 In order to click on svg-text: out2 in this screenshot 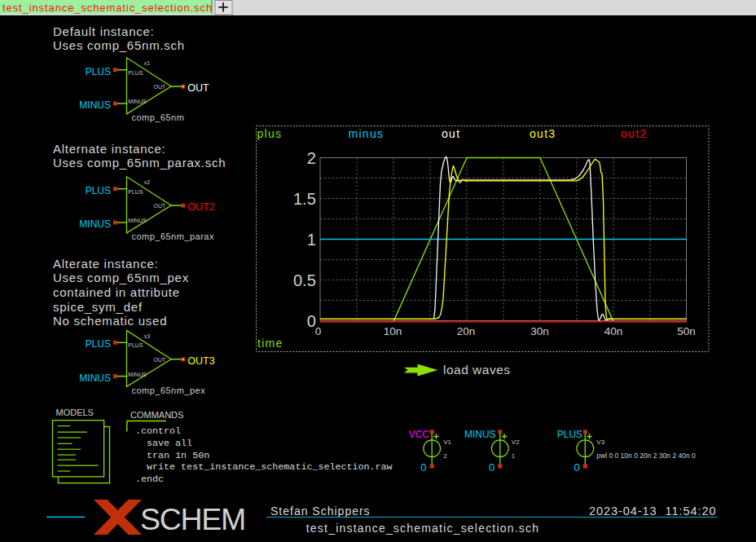, I will do `click(634, 134)`.